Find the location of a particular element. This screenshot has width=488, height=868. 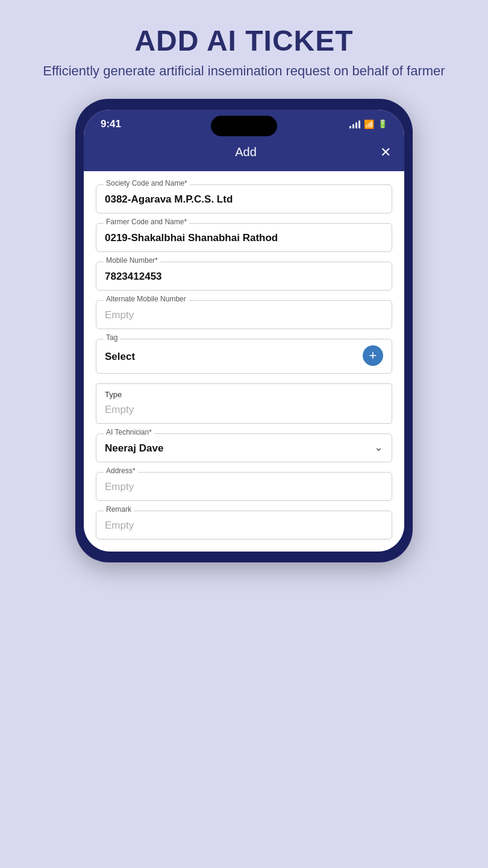

alt-mobile-label: Alternate Mobile Number is located at coordinates (146, 299).